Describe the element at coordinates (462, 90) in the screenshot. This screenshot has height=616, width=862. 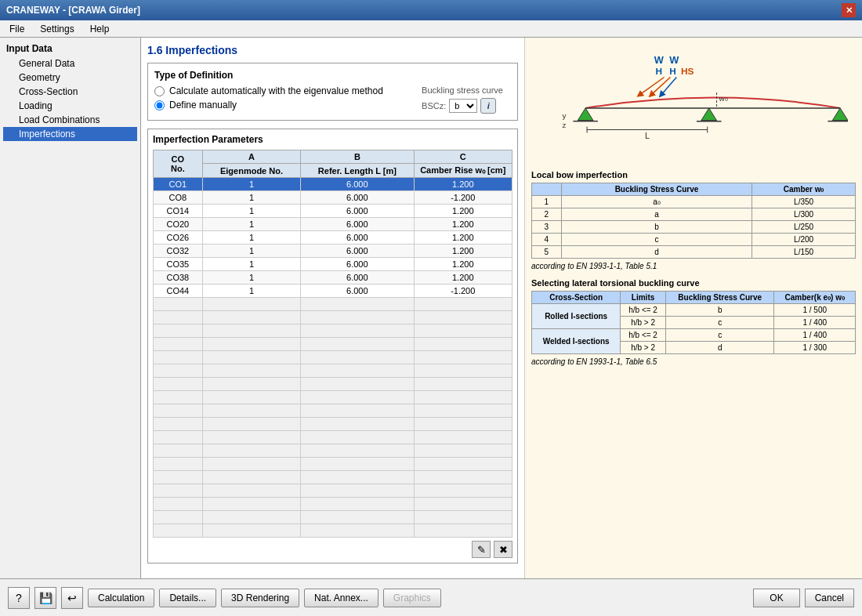
I see `bsc-title: Buckling stress curve` at that location.